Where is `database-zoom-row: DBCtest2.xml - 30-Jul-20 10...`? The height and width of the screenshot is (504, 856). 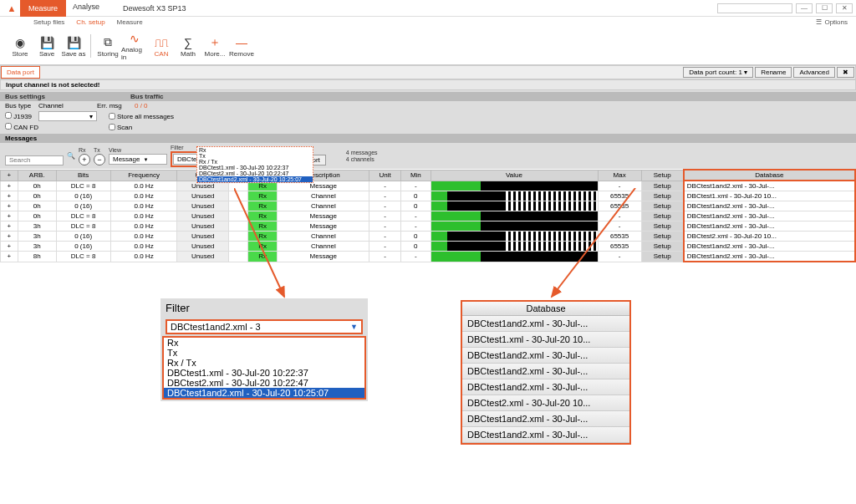 database-zoom-row: DBCtest2.xml - 30-Jul-20 10... is located at coordinates (546, 403).